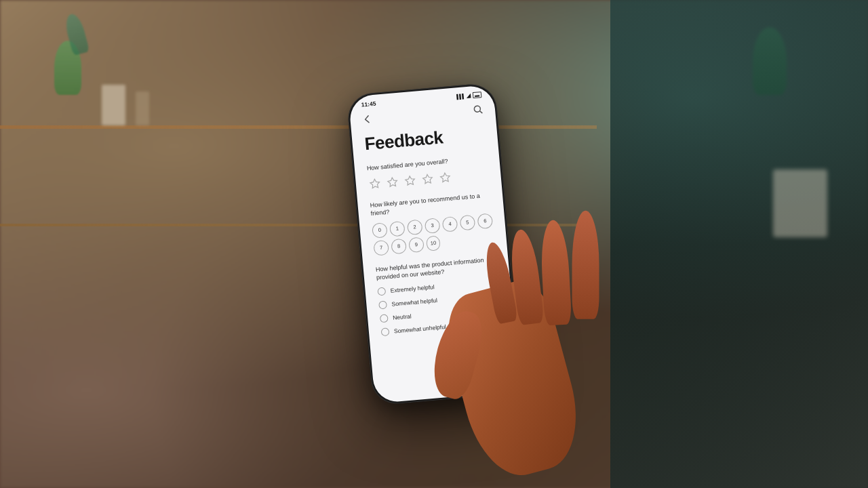 Image resolution: width=868 pixels, height=488 pixels. What do you see at coordinates (477, 95) in the screenshot?
I see `battery-icon: ▬` at bounding box center [477, 95].